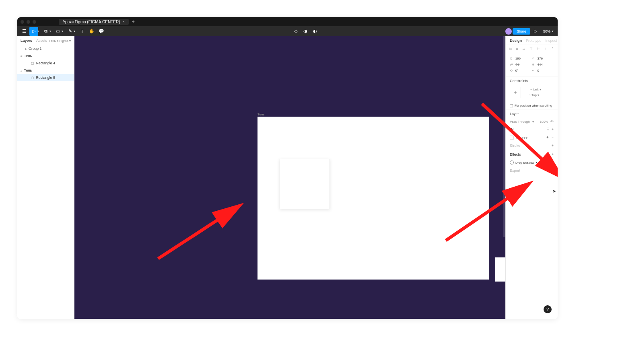 The height and width of the screenshot is (364, 618). What do you see at coordinates (58, 31) in the screenshot?
I see `shape-tool: ▭` at bounding box center [58, 31].